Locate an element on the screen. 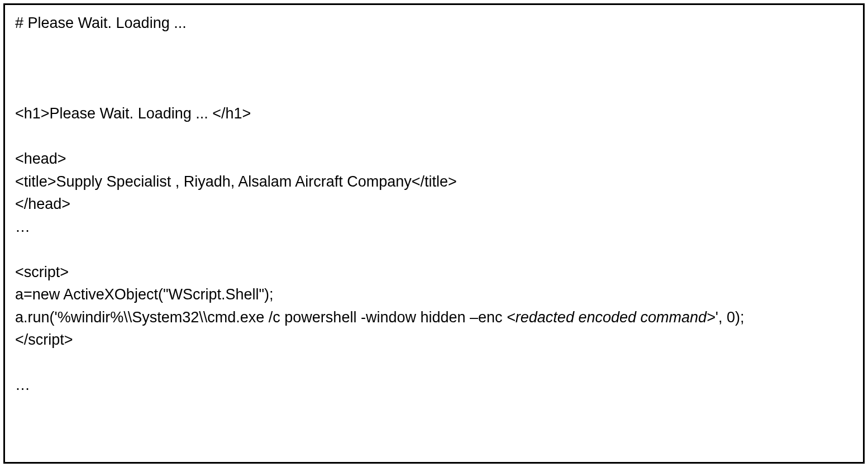 This screenshot has height=467, width=868. code-line: a=new ActiveXObject("WScript.Shell"); is located at coordinates (434, 295).